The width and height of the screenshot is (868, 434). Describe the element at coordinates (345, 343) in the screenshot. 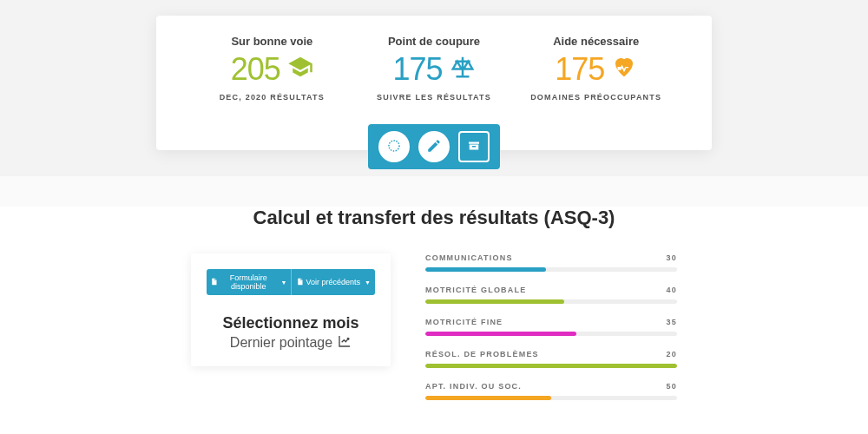

I see `chart-line-icon` at that location.